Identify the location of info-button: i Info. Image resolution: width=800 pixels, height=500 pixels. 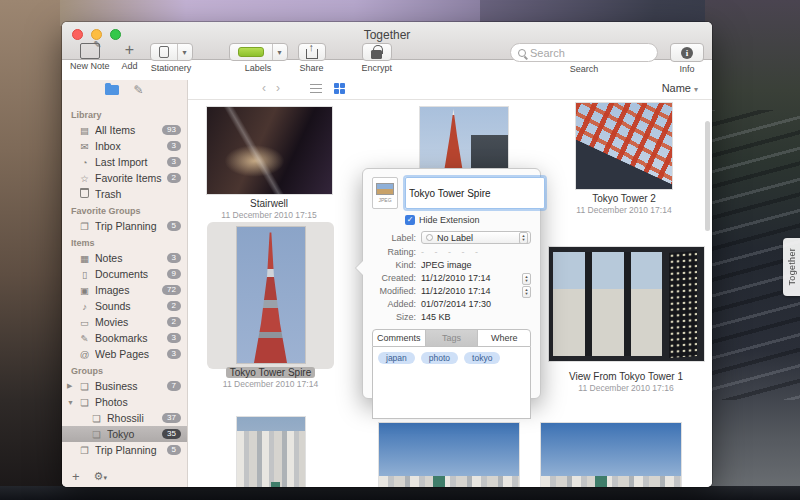
(687, 58).